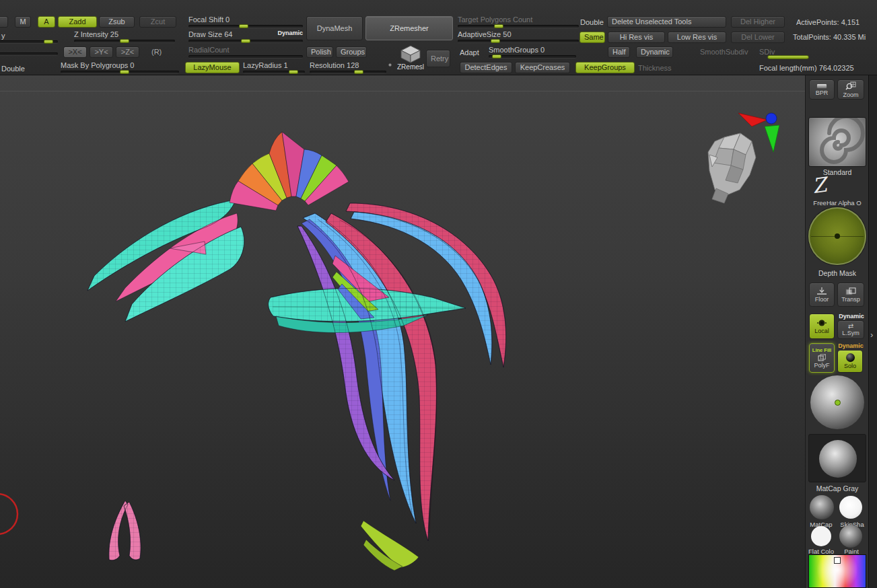 The image size is (877, 588). I want to click on detect-edges-button: DetectEdges, so click(486, 67).